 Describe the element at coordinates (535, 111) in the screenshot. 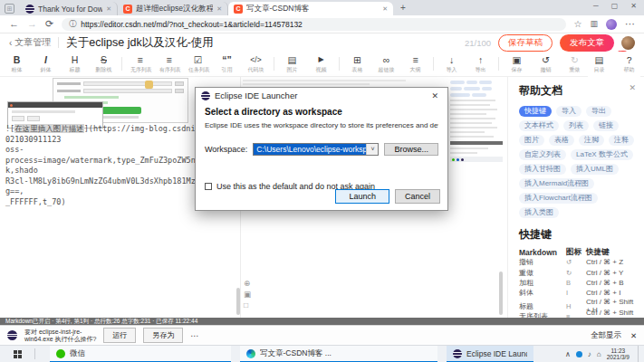

I see `help-tag: 快捷键` at that location.